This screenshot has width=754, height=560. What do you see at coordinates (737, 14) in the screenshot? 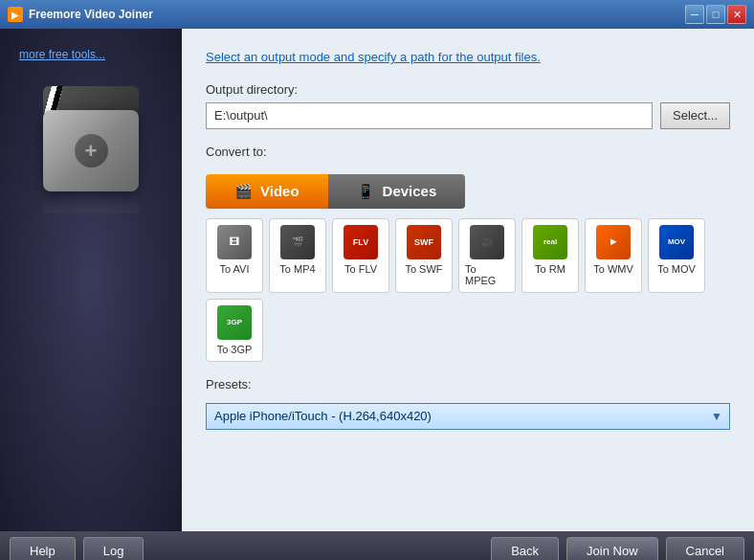
I see `close-button: ✕` at bounding box center [737, 14].